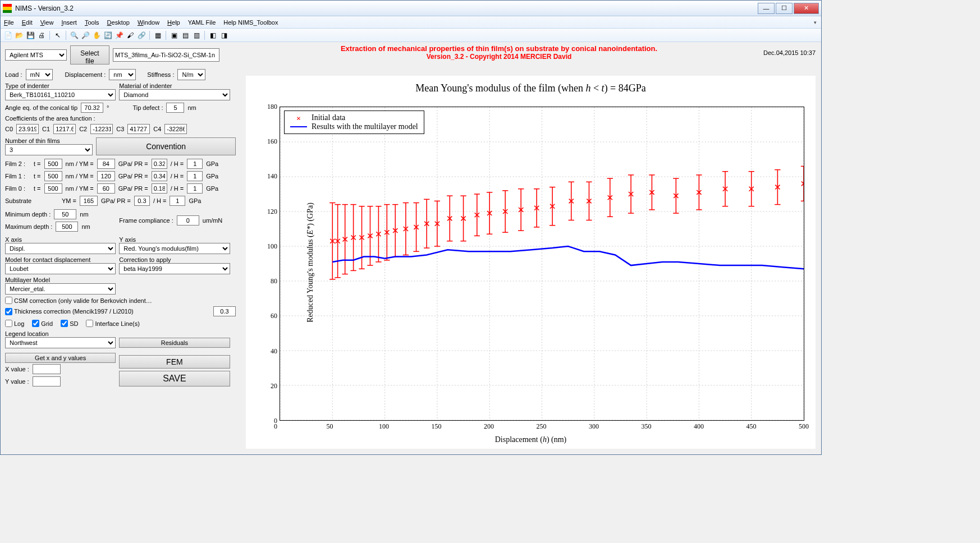  Describe the element at coordinates (784, 53) in the screenshot. I see `timestamp: Dec.04,2015 10:37` at that location.